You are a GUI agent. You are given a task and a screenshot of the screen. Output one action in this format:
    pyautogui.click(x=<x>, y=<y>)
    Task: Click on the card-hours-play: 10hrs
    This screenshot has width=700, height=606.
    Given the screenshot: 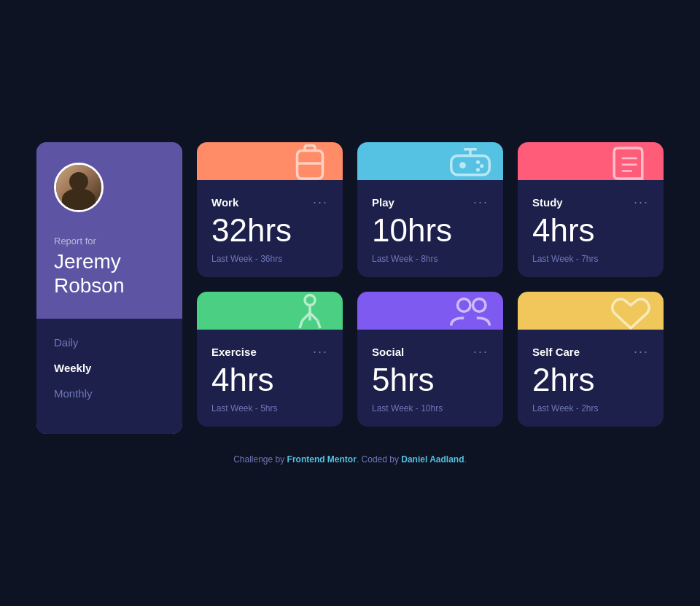 What is the action you would take?
    pyautogui.click(x=430, y=230)
    